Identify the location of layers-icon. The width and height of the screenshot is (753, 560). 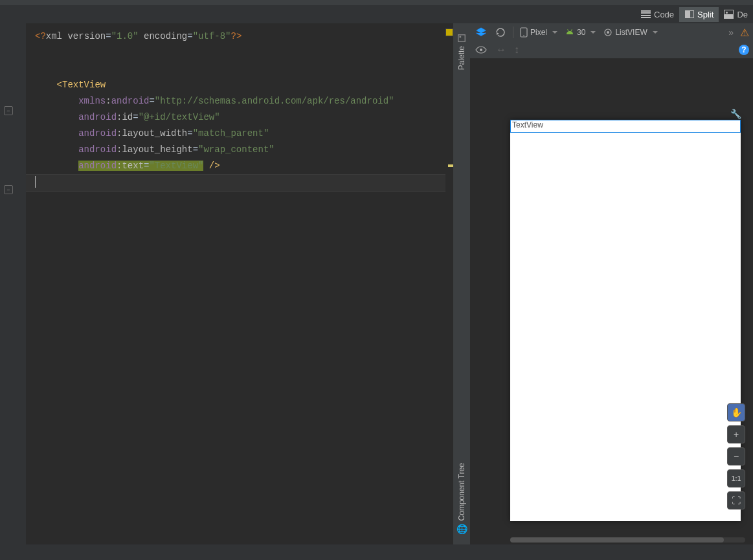
(481, 32).